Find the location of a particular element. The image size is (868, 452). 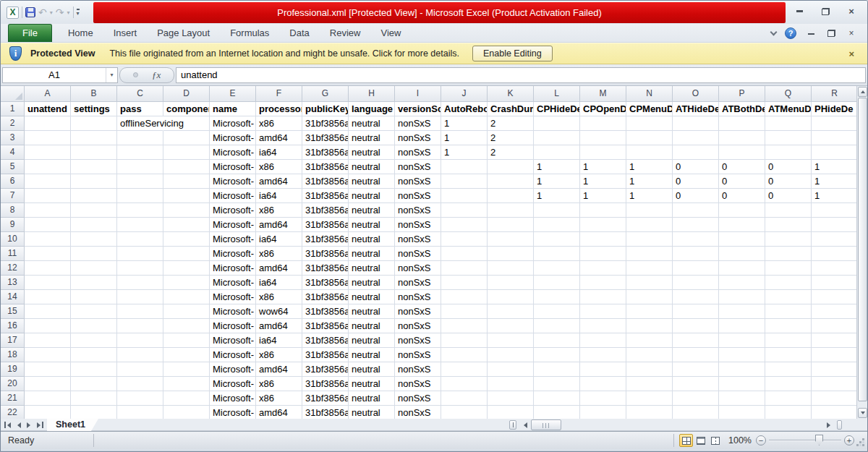

cell-O8 is located at coordinates (696, 210).